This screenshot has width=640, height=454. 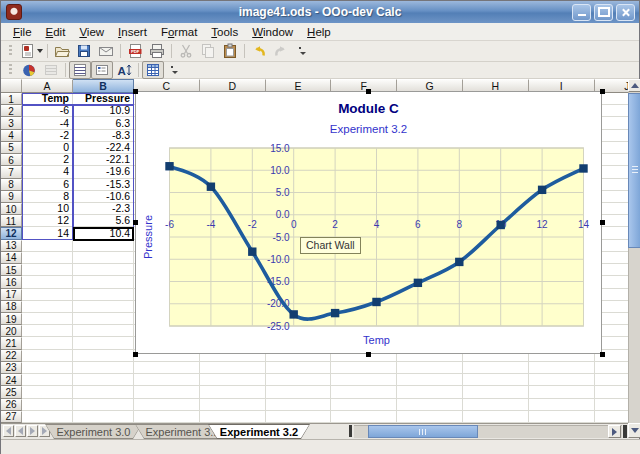 What do you see at coordinates (104, 99) in the screenshot?
I see `cell-B1: Pressure` at bounding box center [104, 99].